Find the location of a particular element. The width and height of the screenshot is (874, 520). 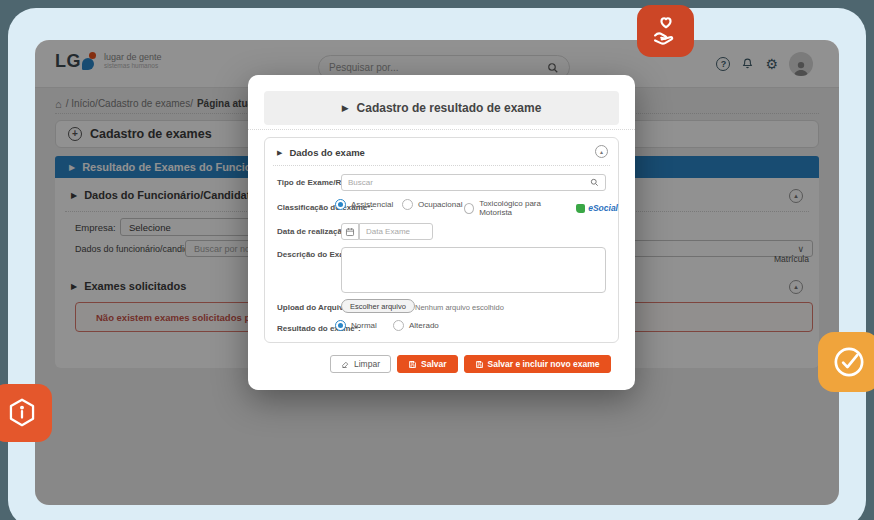

hand-heart-icon is located at coordinates (666, 31).